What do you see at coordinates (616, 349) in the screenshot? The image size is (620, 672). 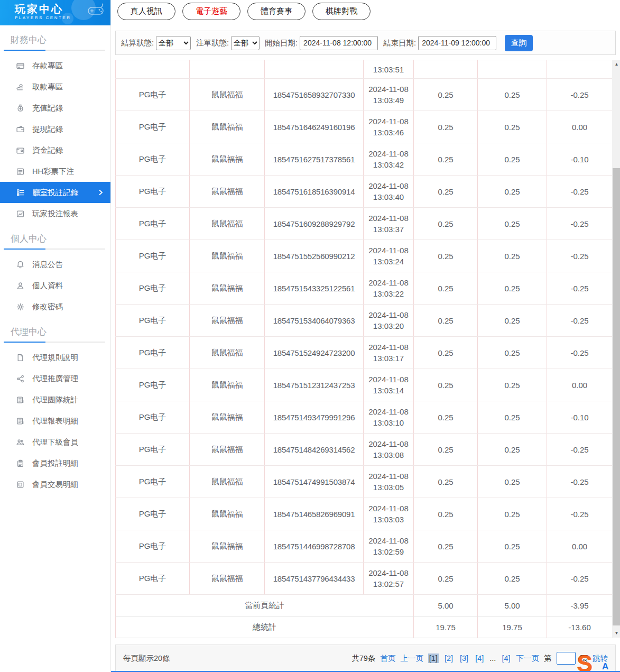 I see `table-scrollbar: ▲ ▼` at bounding box center [616, 349].